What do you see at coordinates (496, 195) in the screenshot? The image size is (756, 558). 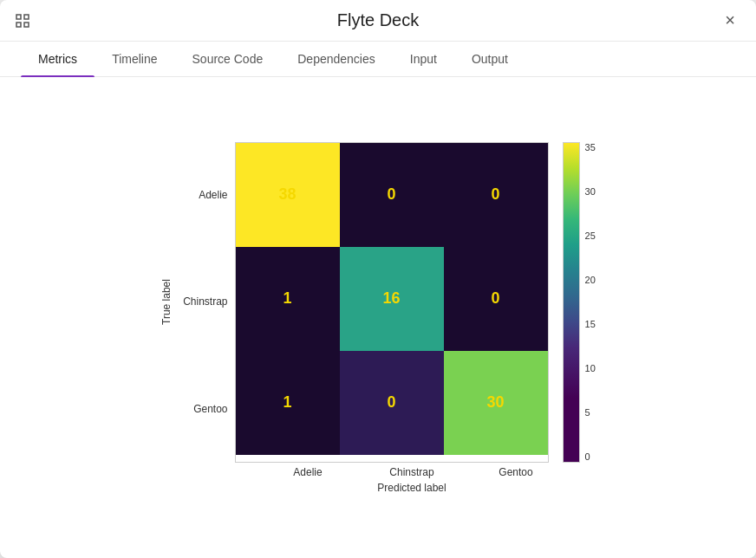 I see `cell-0-2: 0` at bounding box center [496, 195].